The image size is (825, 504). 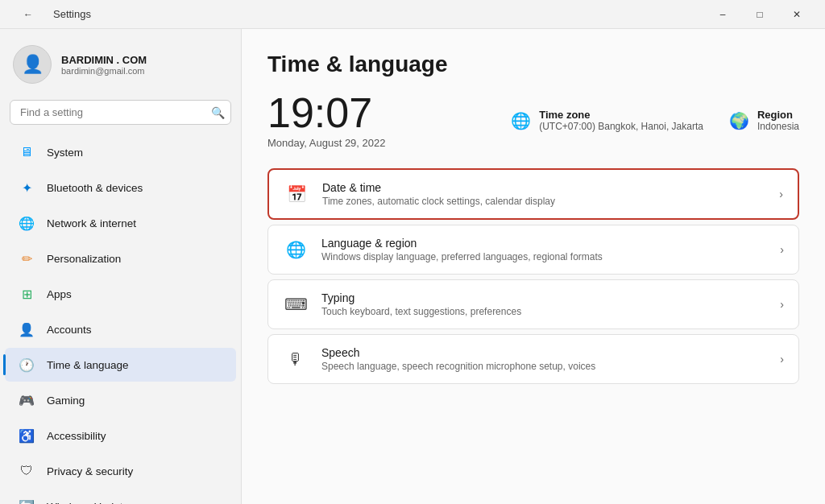 I want to click on search-input, so click(x=121, y=113).